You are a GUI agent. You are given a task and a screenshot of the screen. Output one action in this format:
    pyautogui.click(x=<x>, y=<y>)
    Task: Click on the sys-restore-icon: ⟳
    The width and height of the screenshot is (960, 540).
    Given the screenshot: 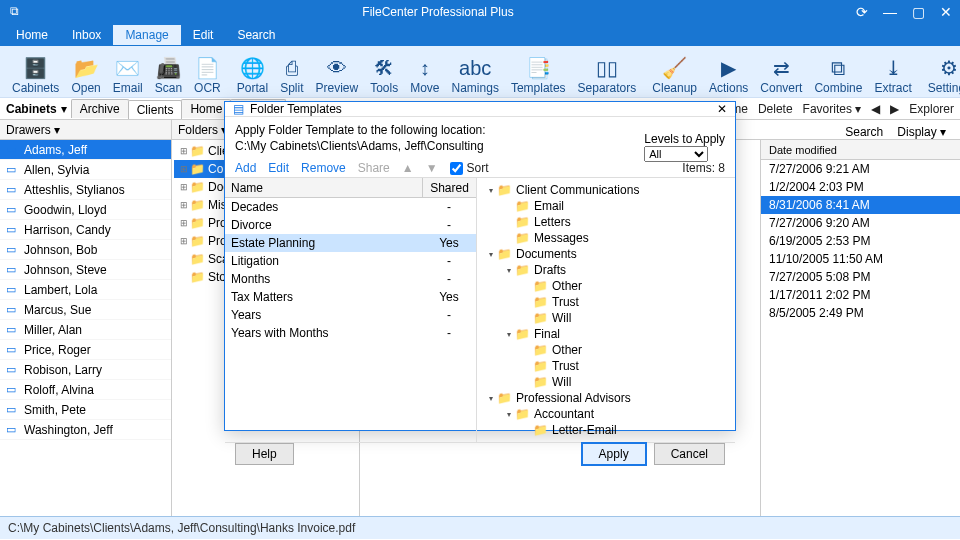 What is the action you would take?
    pyautogui.click(x=862, y=12)
    